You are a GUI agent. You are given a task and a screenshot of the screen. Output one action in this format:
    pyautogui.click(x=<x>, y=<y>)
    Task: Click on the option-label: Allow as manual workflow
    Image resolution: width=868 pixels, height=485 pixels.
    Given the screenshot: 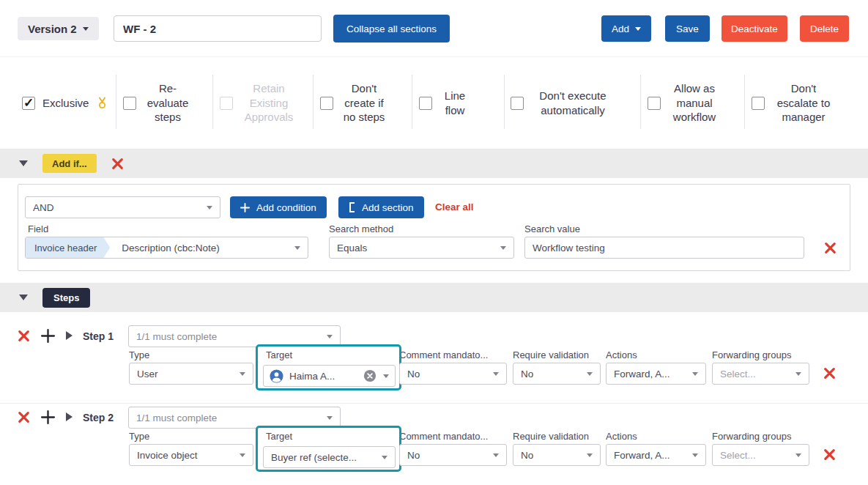 What is the action you would take?
    pyautogui.click(x=694, y=103)
    